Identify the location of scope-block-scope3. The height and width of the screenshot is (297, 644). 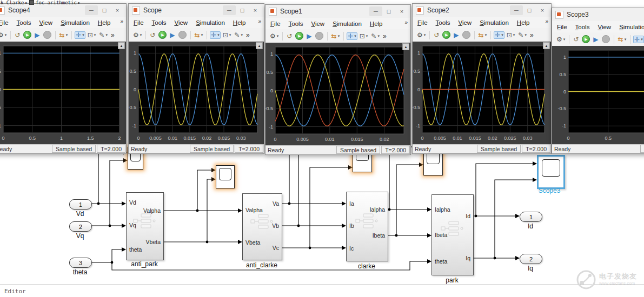
(551, 172).